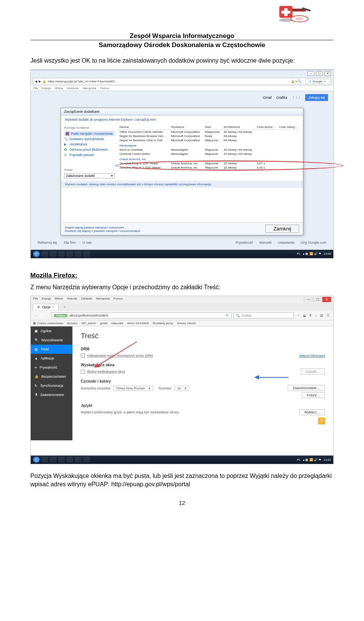 The image size is (364, 621). What do you see at coordinates (312, 412) in the screenshot?
I see `choose-button: Wybierz…` at bounding box center [312, 412].